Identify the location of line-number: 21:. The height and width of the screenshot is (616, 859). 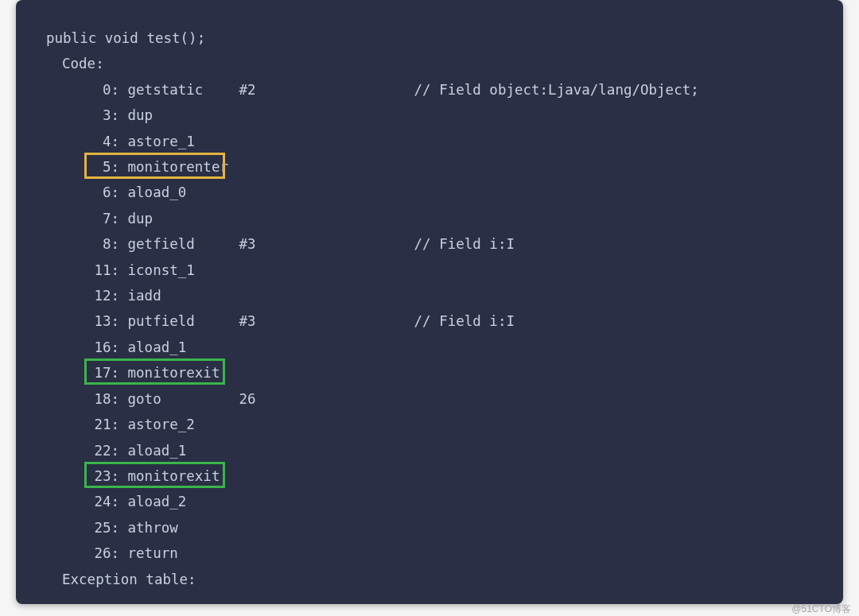
(99, 424).